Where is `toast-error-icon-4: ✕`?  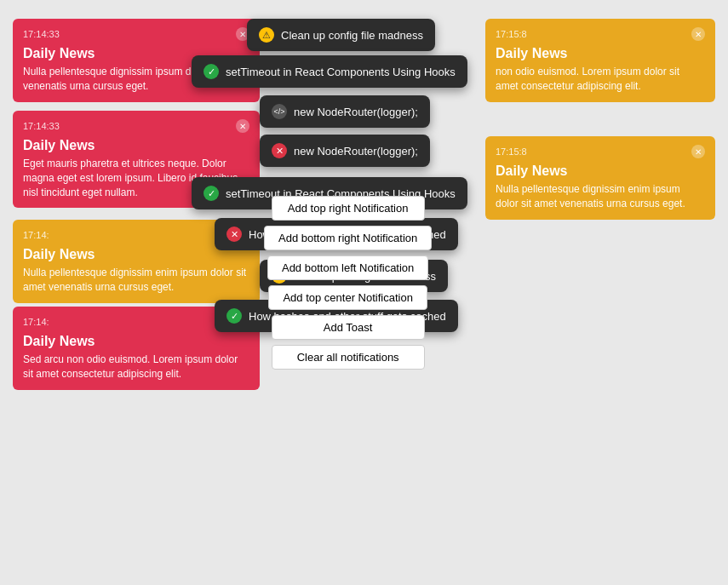 toast-error-icon-4: ✕ is located at coordinates (279, 151).